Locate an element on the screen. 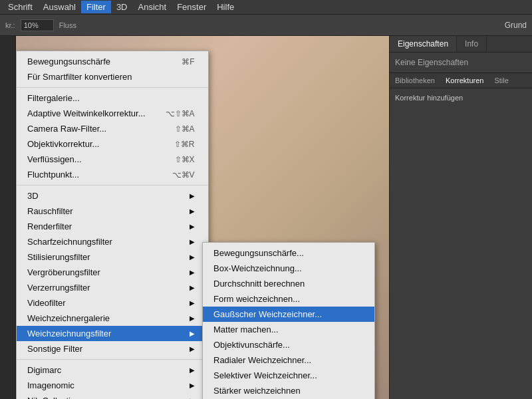 This screenshot has width=532, height=399. panel-tabs: Eigenschaften Info is located at coordinates (461, 44).